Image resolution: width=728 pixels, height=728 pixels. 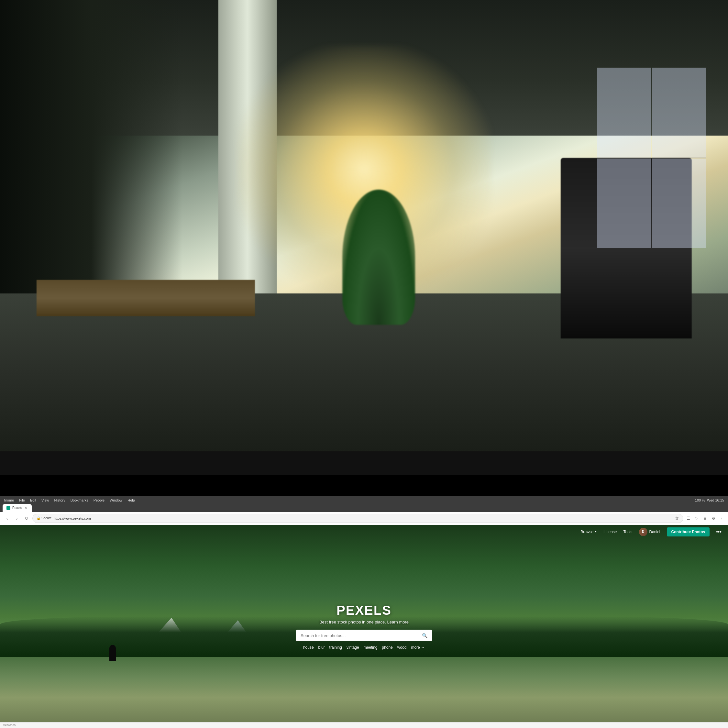 What do you see at coordinates (146, 298) in the screenshot?
I see `table` at bounding box center [146, 298].